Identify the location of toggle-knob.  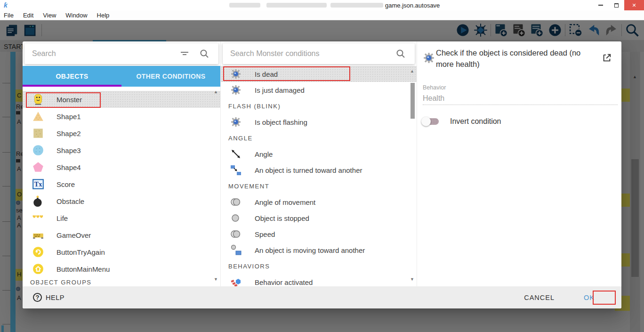
(426, 121).